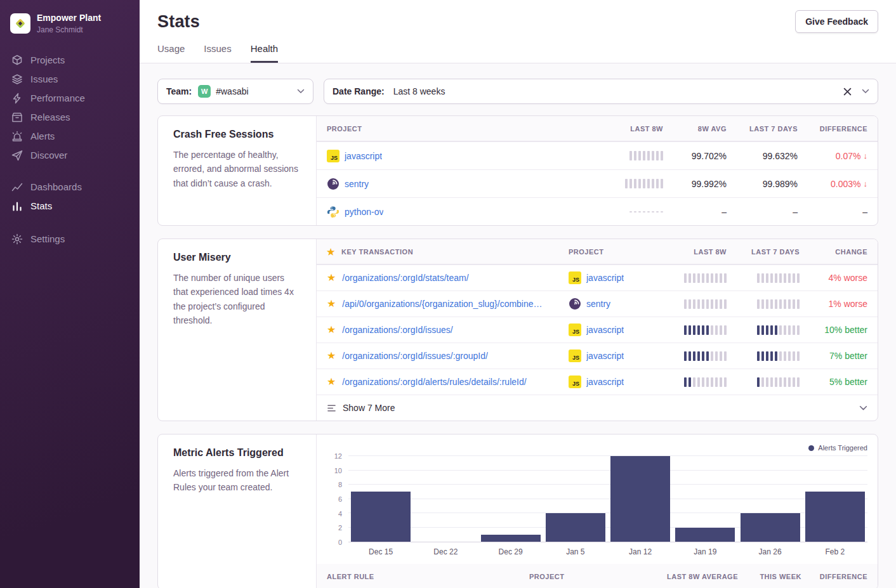 The width and height of the screenshot is (896, 588). What do you see at coordinates (445, 552) in the screenshot?
I see `x-axis-label: Dec 22` at bounding box center [445, 552].